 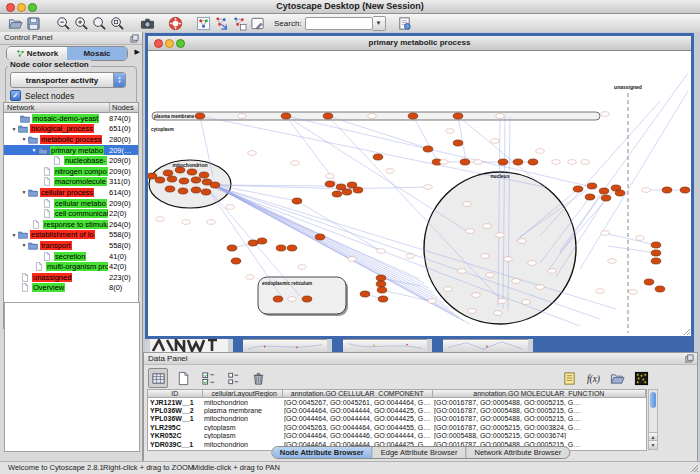 I want to click on data-panel-toolbar: f(x), so click(x=420, y=377).